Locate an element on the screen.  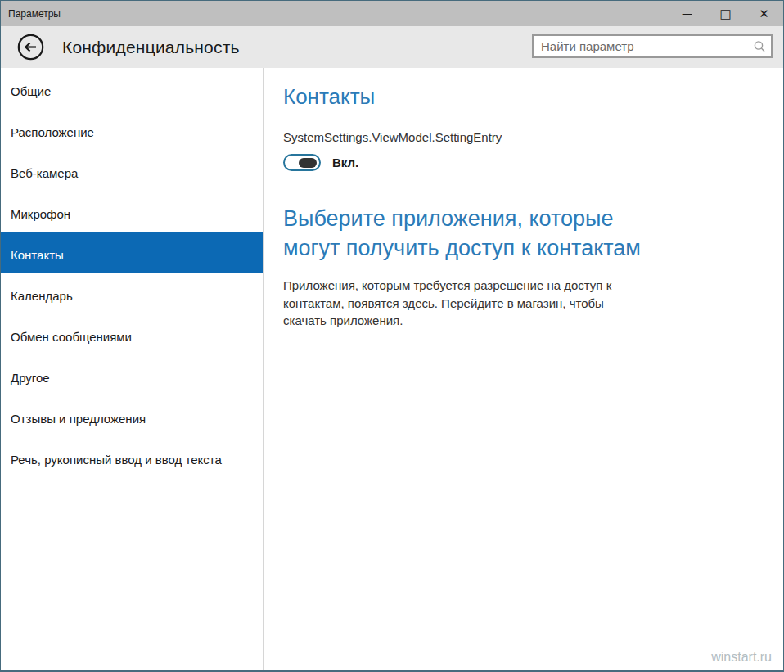
maximize-button: □ is located at coordinates (725, 13).